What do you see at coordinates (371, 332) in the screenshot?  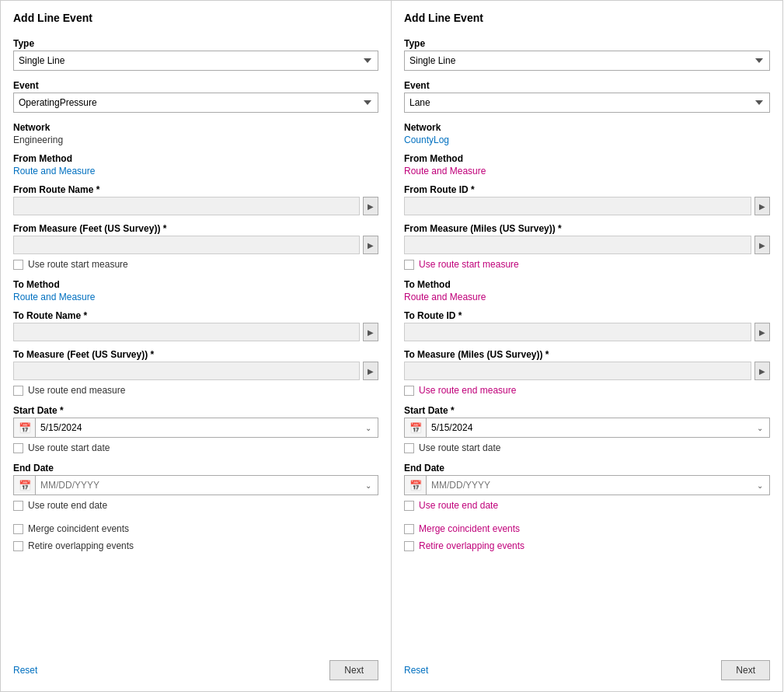 I see `left-to-route-name-arrow: ▶` at bounding box center [371, 332].